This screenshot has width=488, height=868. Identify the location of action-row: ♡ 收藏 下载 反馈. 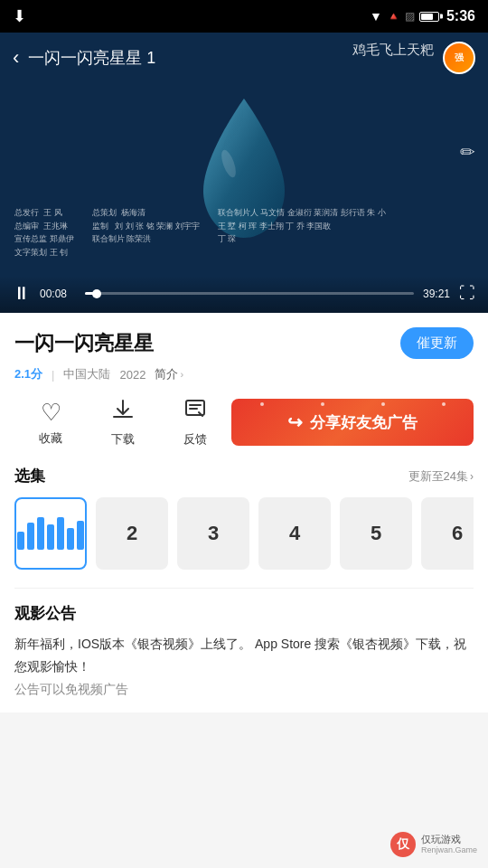
(244, 422).